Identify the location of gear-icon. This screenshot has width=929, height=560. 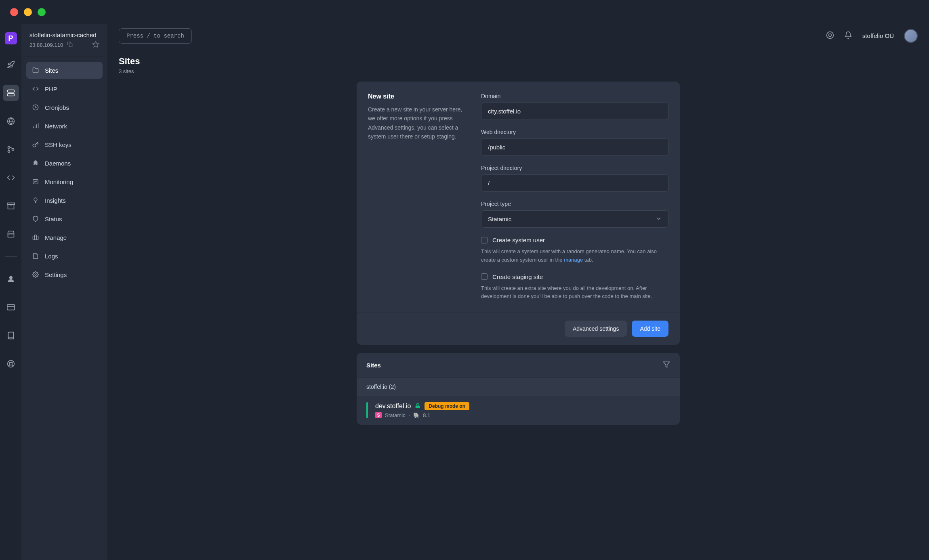
(36, 275).